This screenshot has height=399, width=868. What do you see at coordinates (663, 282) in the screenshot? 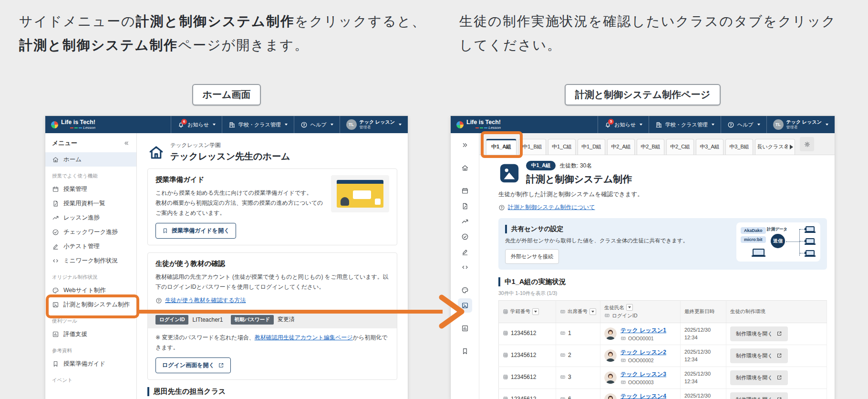
I see `status-section-title: 中1_A組の実施状況` at bounding box center [663, 282].